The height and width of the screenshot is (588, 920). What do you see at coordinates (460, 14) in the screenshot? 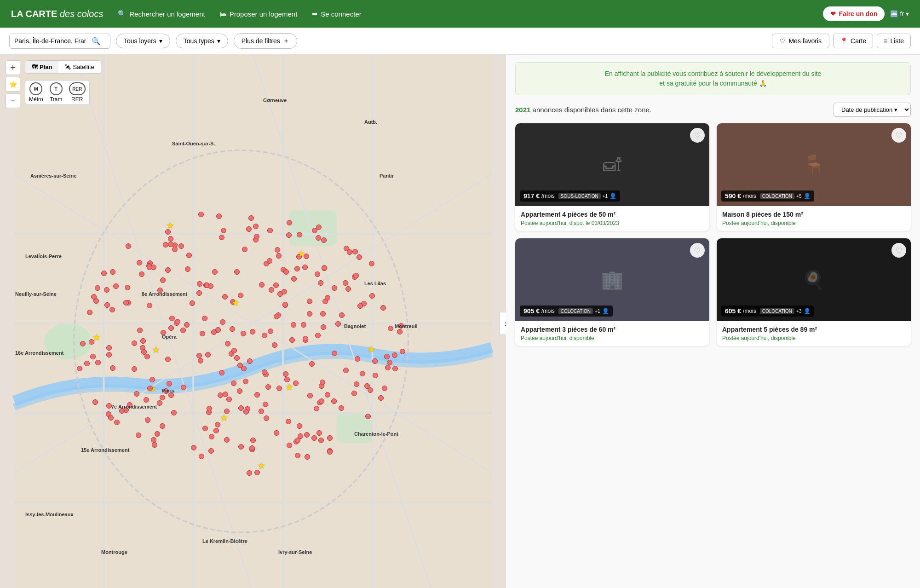
I see `header: LA CARTE des colocs 🔍 Rechercher un loge…` at bounding box center [460, 14].